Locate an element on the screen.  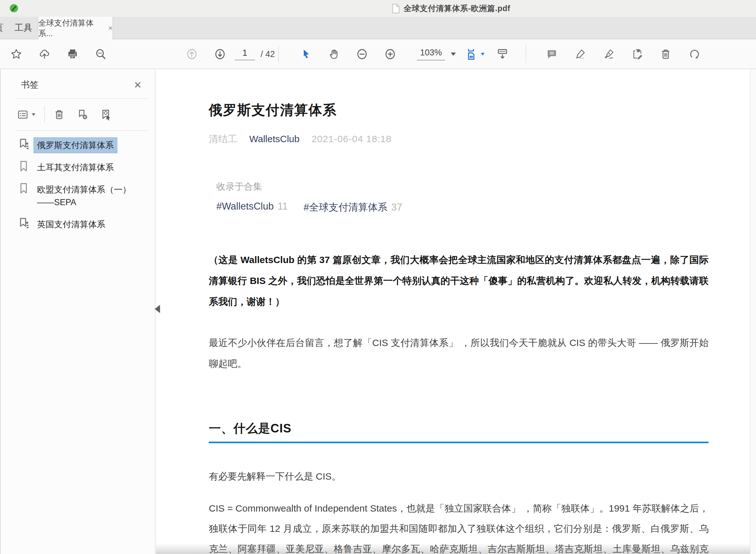
bookmarks-close-icon: ✕ is located at coordinates (138, 85).